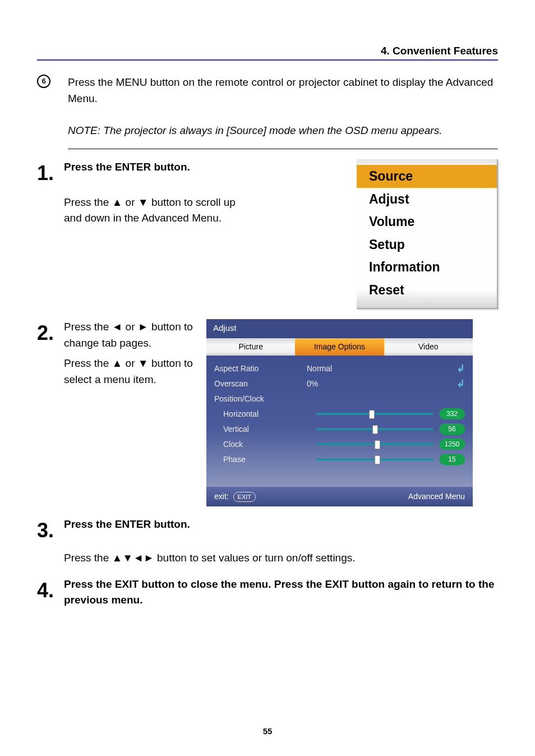 The width and height of the screenshot is (535, 756). Describe the element at coordinates (428, 347) in the screenshot. I see `tab-video: Video` at that location.